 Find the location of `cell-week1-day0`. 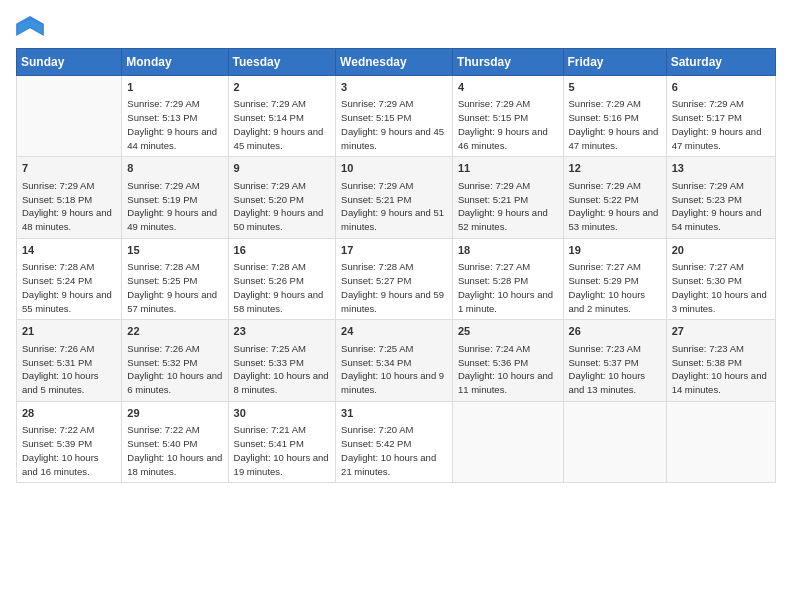

cell-week1-day0 is located at coordinates (70, 116).